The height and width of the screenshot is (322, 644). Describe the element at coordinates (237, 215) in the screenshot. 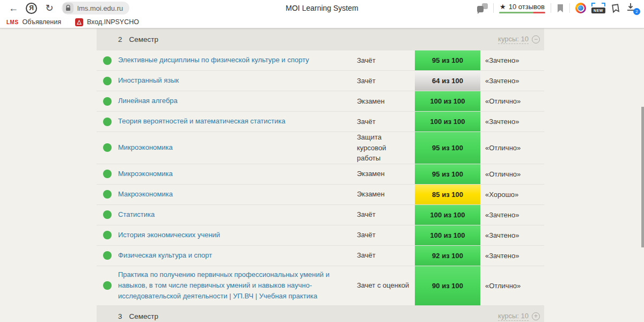

I see `course-link: Статистика` at that location.